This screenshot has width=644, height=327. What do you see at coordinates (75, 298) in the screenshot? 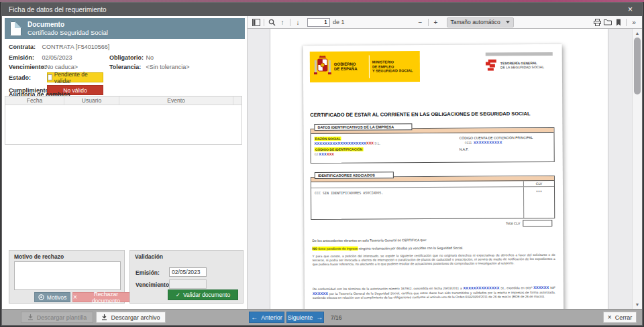
I see `x-icon: ×` at bounding box center [75, 298].